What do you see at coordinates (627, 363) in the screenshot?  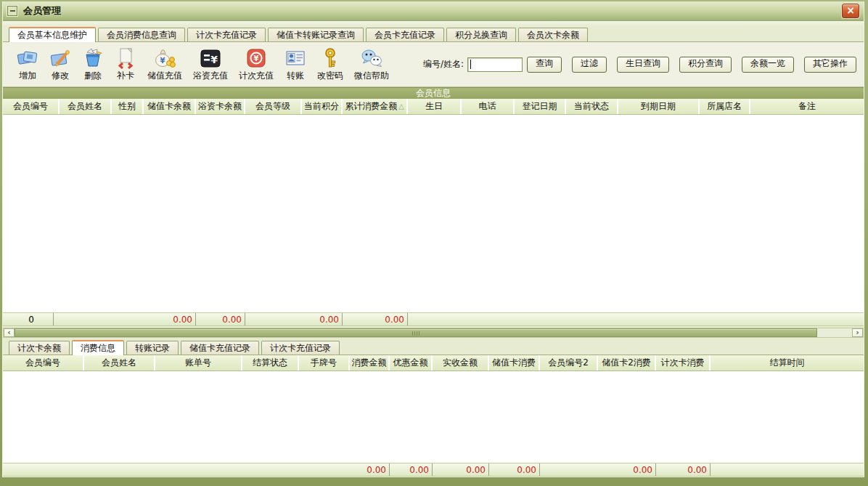 I see `col-d-stored-card2-consume: 储值卡2消费` at bounding box center [627, 363].